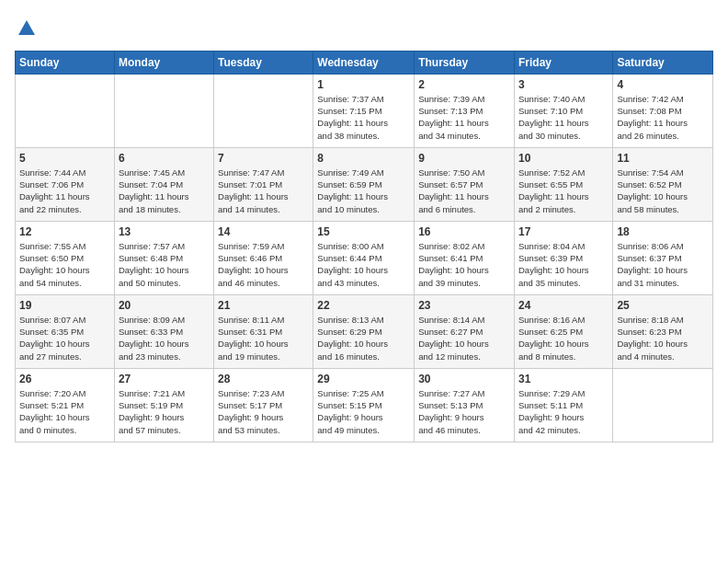 The image size is (728, 563). What do you see at coordinates (364, 331) in the screenshot?
I see `calendar-cell: 22Sunrise: 8:13 AM Sunset: 6:29 PM Dayli…` at bounding box center [364, 331].